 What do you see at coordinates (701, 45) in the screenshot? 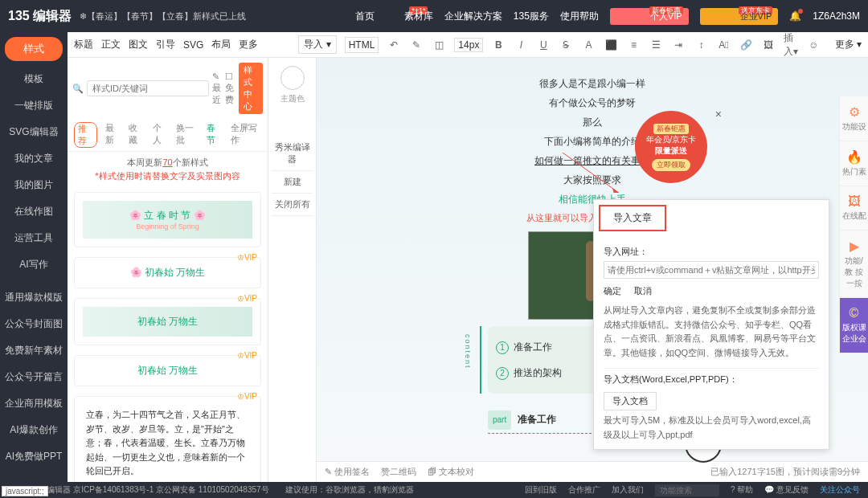
I see `spacing-icon: ↕` at bounding box center [701, 45].